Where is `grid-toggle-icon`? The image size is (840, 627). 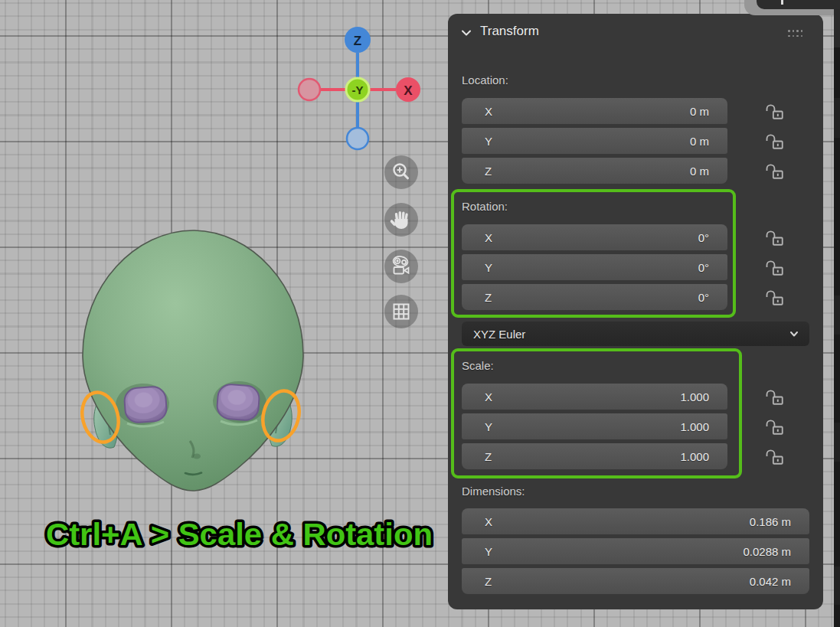
grid-toggle-icon is located at coordinates (401, 312).